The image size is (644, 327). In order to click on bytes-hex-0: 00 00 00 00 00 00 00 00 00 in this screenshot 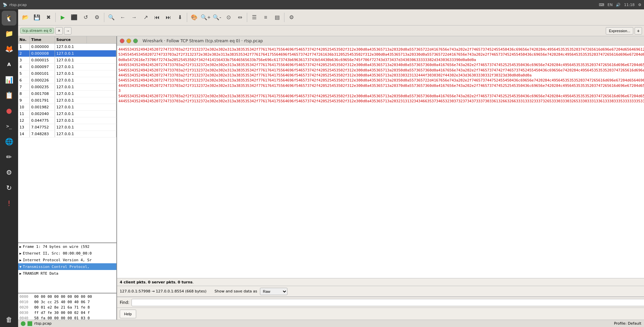, I will do `click(68, 297)`.